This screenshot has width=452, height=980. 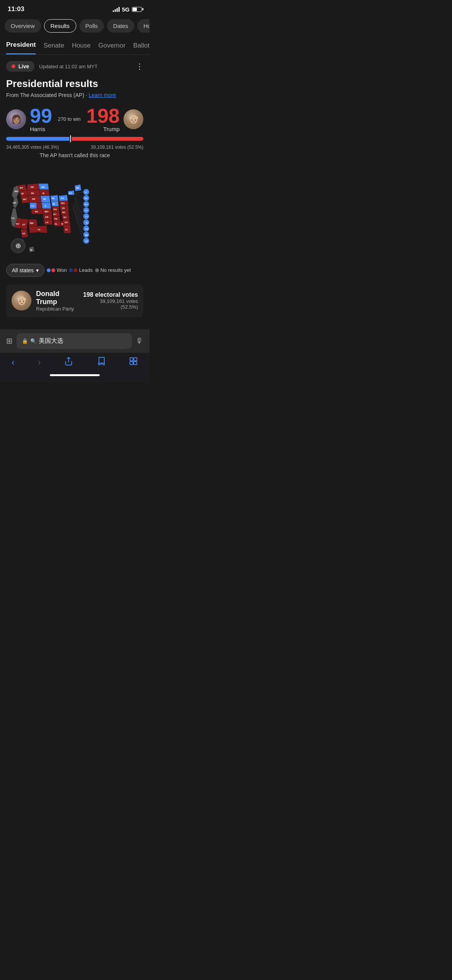 What do you see at coordinates (81, 48) in the screenshot?
I see `subtab-house: House` at bounding box center [81, 48].